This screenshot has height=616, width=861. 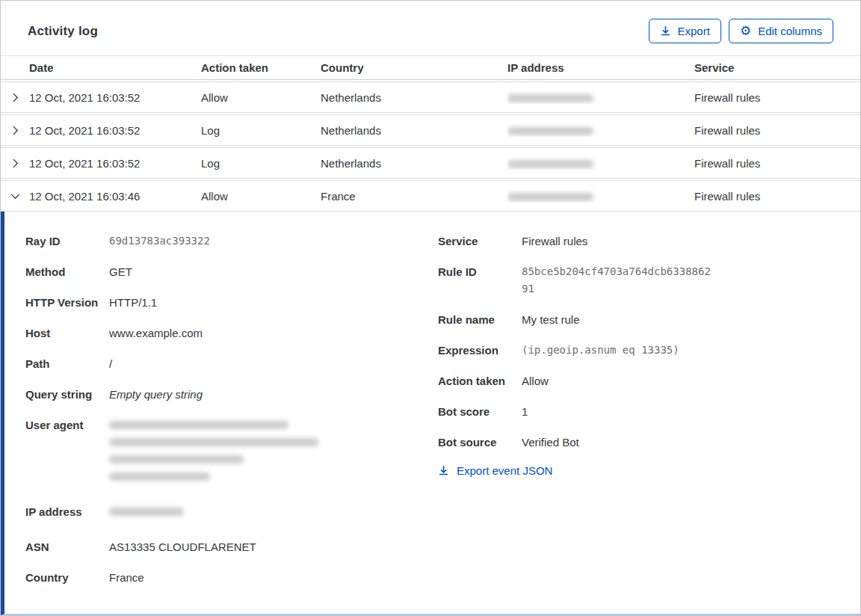 I want to click on detail-field: Action taken Allow, so click(x=635, y=381).